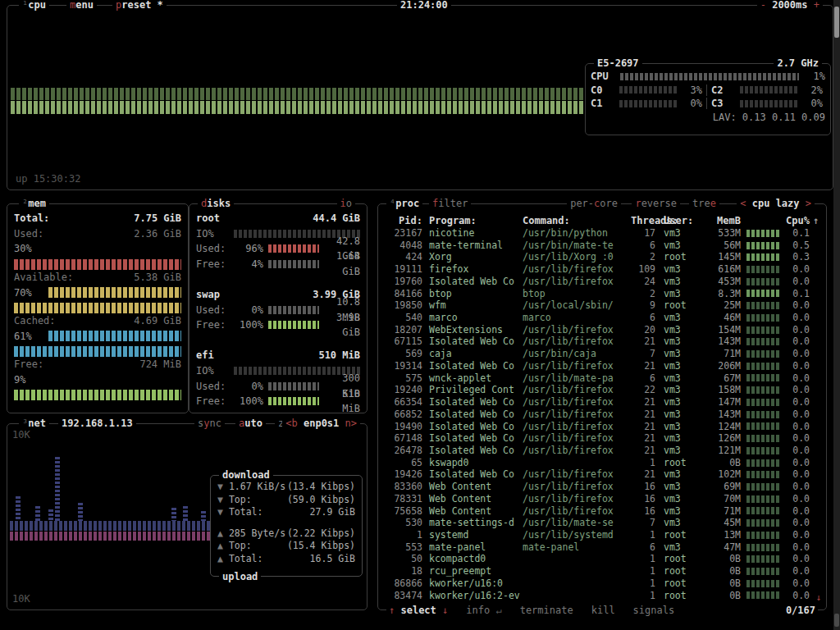 The image size is (840, 630). Describe the element at coordinates (602, 330) in the screenshot. I see `proc-row: 18207 WebExtensions /usr/lib/firefox 20 …` at that location.